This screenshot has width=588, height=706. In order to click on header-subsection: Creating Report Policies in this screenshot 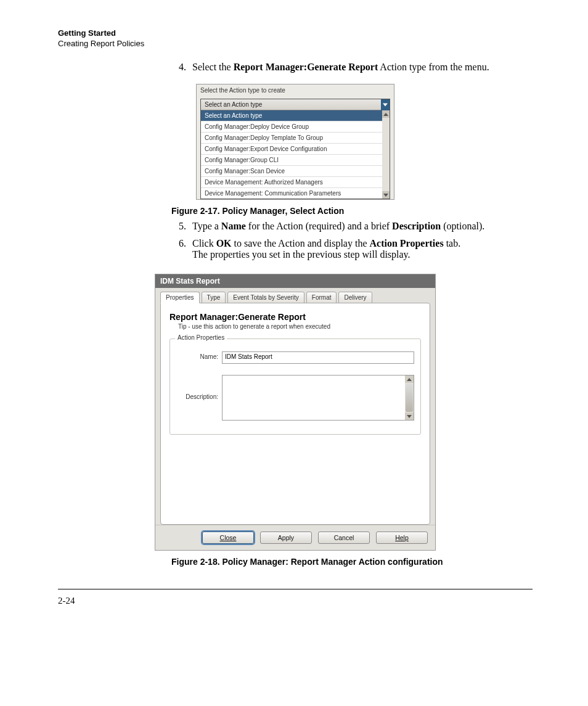, I will do `click(295, 43)`.